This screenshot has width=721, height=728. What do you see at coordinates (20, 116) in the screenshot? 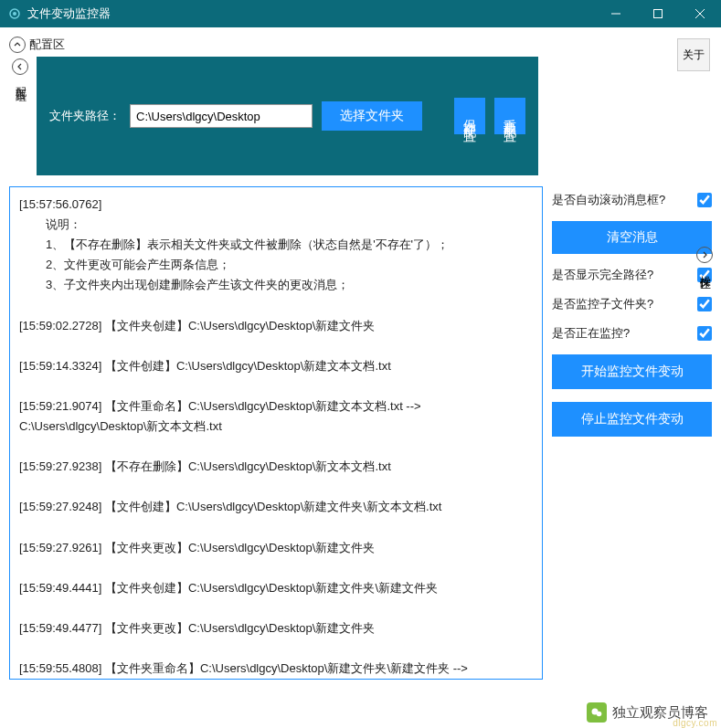
I see `config-group-toggle: 配置组一` at bounding box center [20, 116].